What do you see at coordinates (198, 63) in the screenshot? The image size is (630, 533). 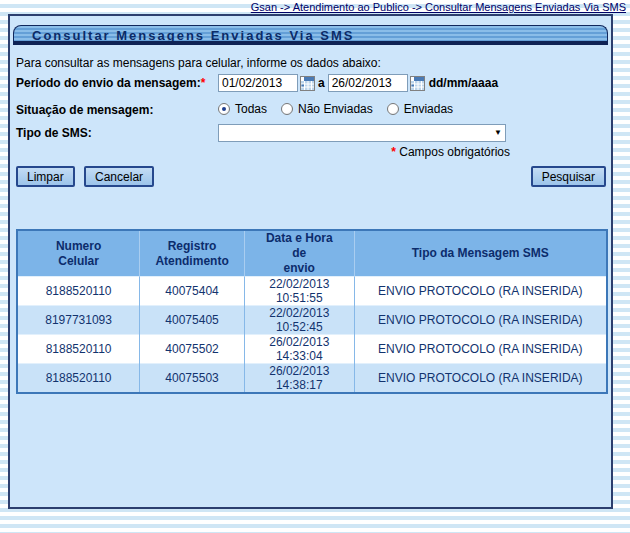 I see `form-instructions: Para consultar as mensagens para celular…` at bounding box center [198, 63].